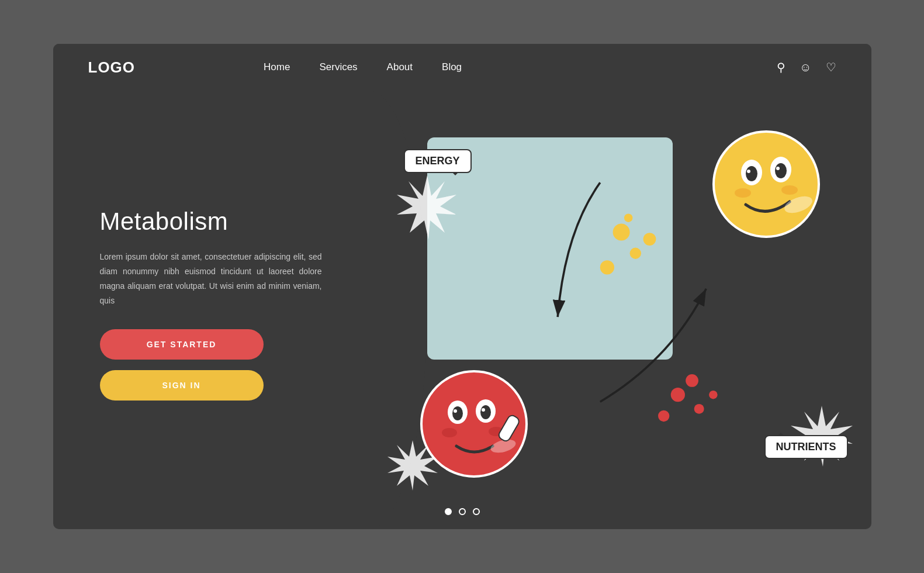 The image size is (924, 573). I want to click on nav-blog: Blog, so click(452, 67).